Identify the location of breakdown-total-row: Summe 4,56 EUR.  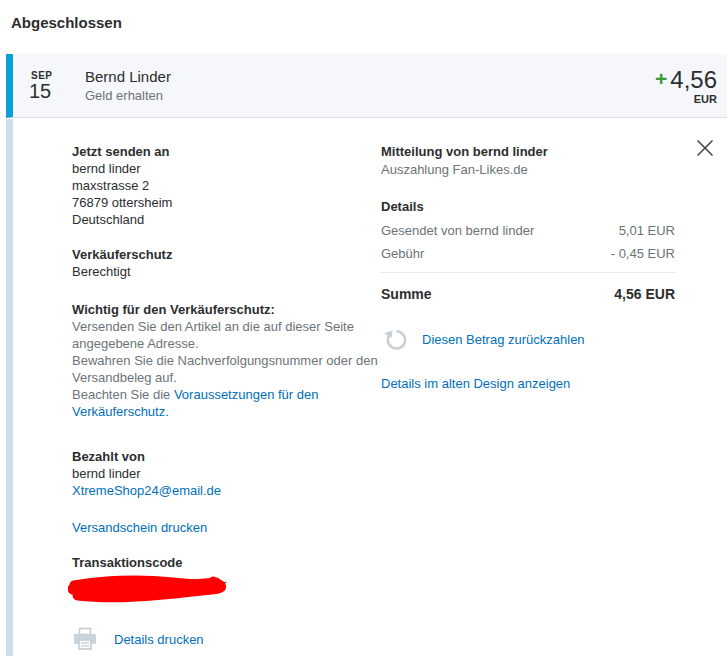
(528, 294).